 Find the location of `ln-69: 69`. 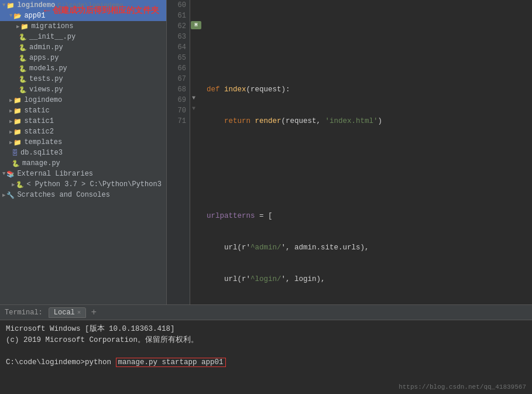

ln-69: 69 is located at coordinates (178, 100).